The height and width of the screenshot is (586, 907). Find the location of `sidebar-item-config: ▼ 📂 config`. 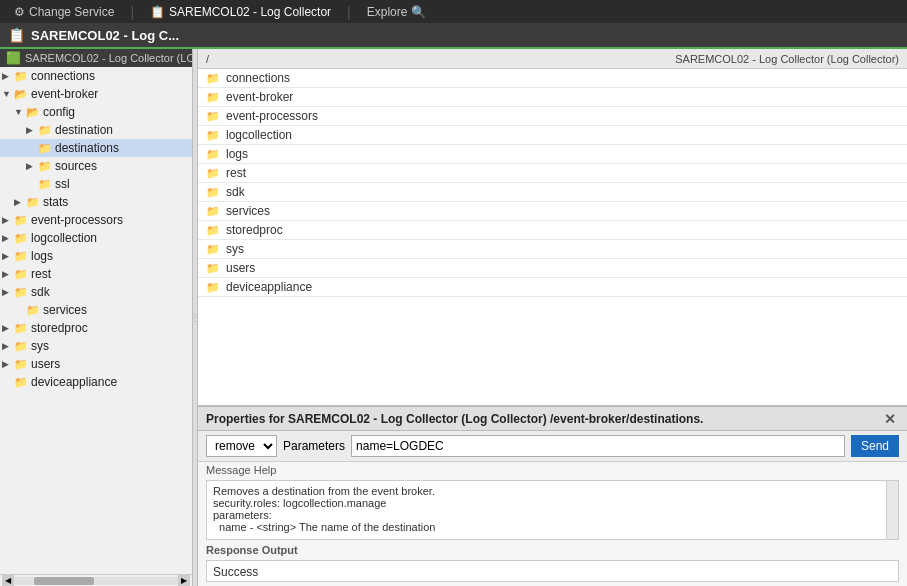

sidebar-item-config: ▼ 📂 config is located at coordinates (96, 112).